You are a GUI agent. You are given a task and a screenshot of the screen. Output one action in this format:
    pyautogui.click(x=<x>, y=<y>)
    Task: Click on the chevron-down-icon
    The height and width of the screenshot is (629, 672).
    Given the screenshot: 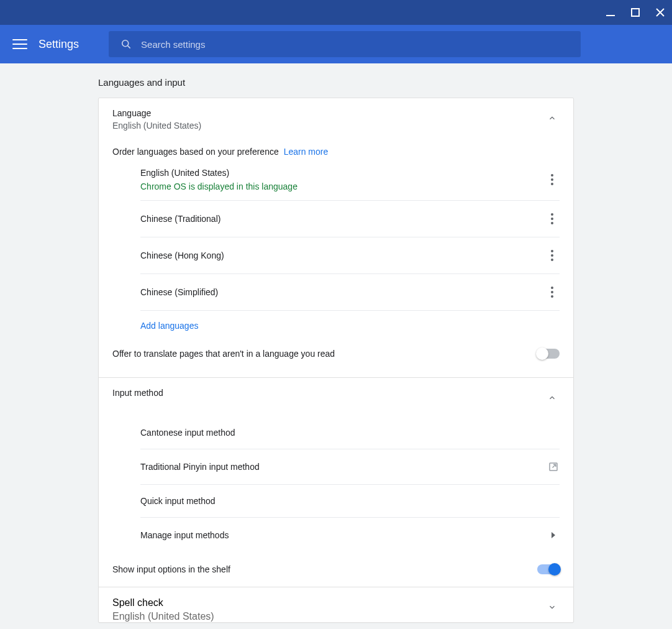 What is the action you would take?
    pyautogui.click(x=552, y=607)
    